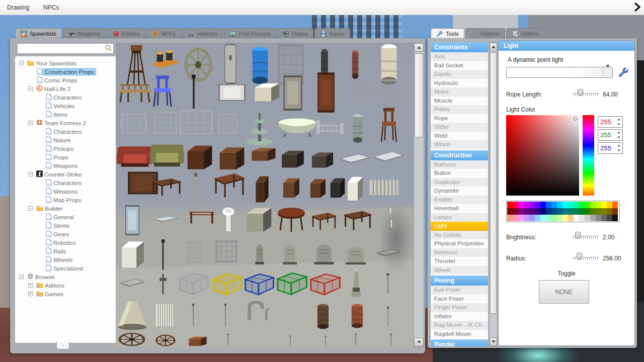 The width and height of the screenshot is (644, 362). What do you see at coordinates (18, 8) in the screenshot?
I see `menu-item-drawing: Drawing` at bounding box center [18, 8].